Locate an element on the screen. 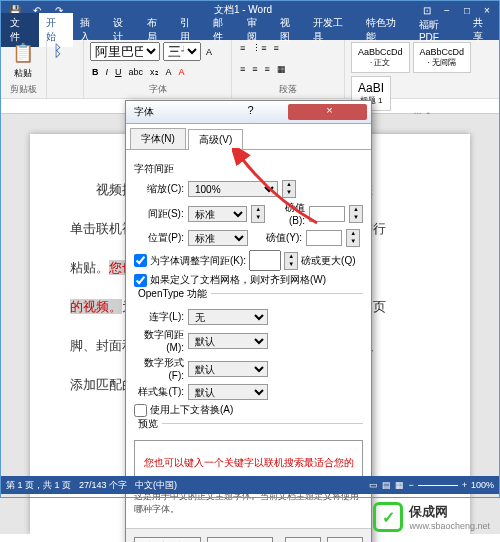  numspc-label: 数字间距(M): is located at coordinates (159, 340).